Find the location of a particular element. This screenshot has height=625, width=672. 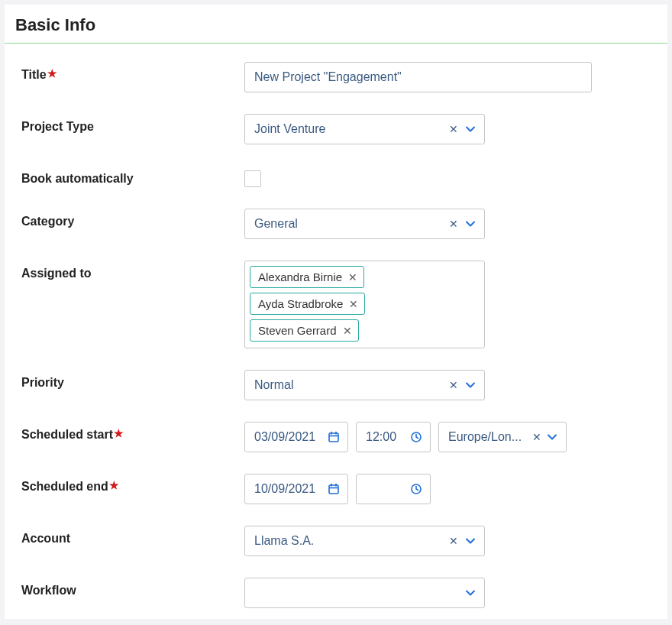

account-select: Llama S.A. ✕ is located at coordinates (365, 541).